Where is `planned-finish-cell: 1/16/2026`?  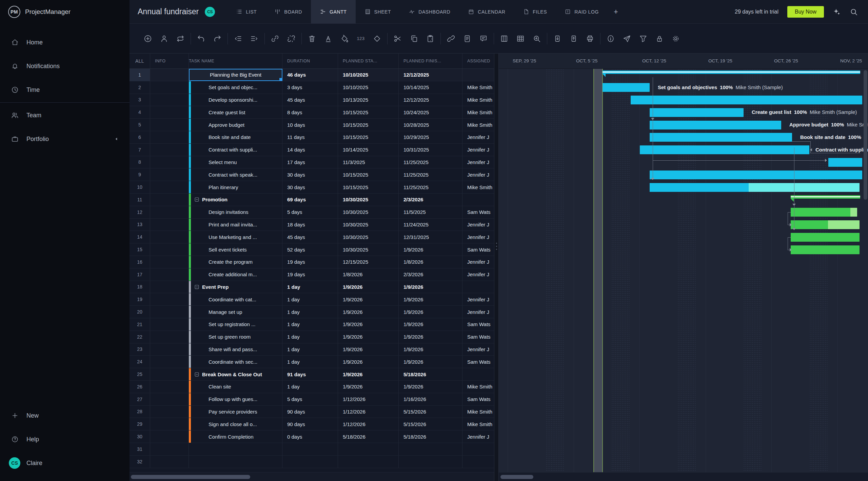
planned-finish-cell: 1/16/2026 is located at coordinates (431, 399).